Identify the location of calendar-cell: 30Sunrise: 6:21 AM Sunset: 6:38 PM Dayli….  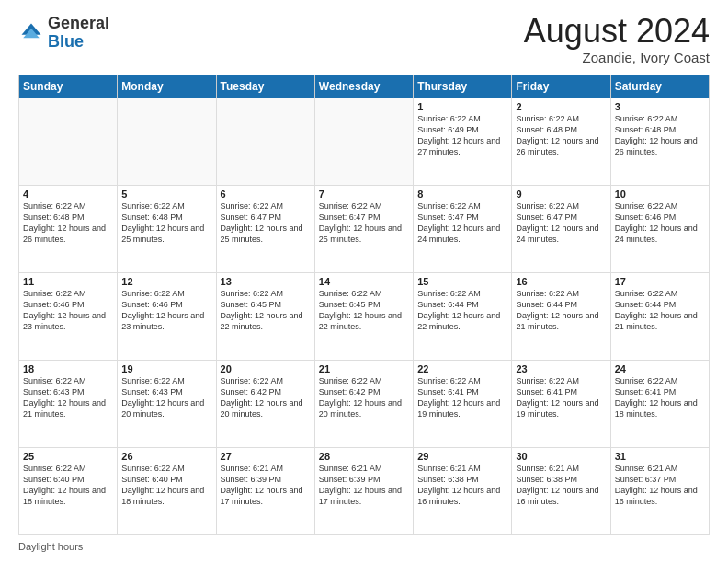
(561, 491).